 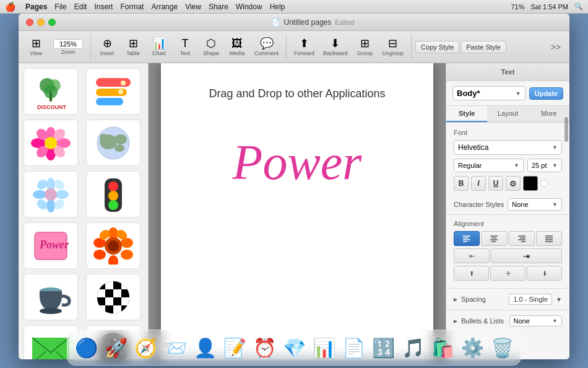 What do you see at coordinates (305, 47) in the screenshot?
I see `forward-button: ⬆ Forward` at bounding box center [305, 47].